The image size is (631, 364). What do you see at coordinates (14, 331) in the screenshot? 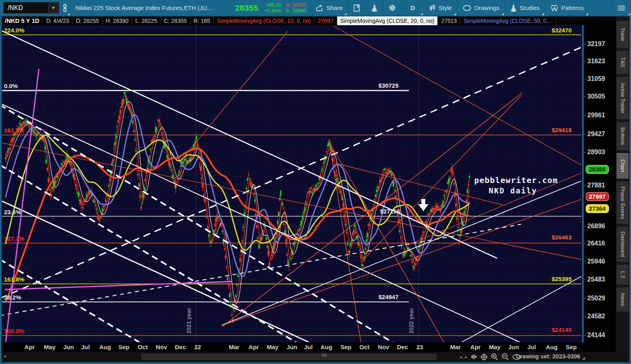
I see `fib-level-label: 100.0%` at bounding box center [14, 331].